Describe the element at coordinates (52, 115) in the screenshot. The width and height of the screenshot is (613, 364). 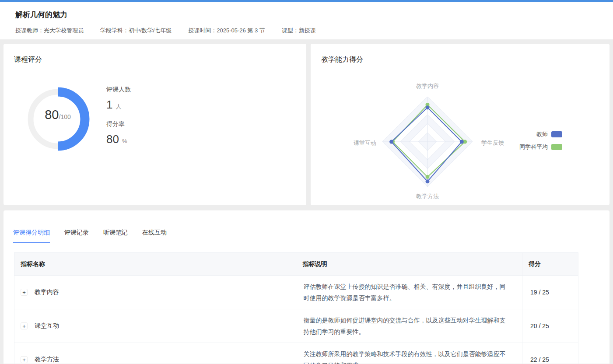
I see `score-value: 80` at that location.